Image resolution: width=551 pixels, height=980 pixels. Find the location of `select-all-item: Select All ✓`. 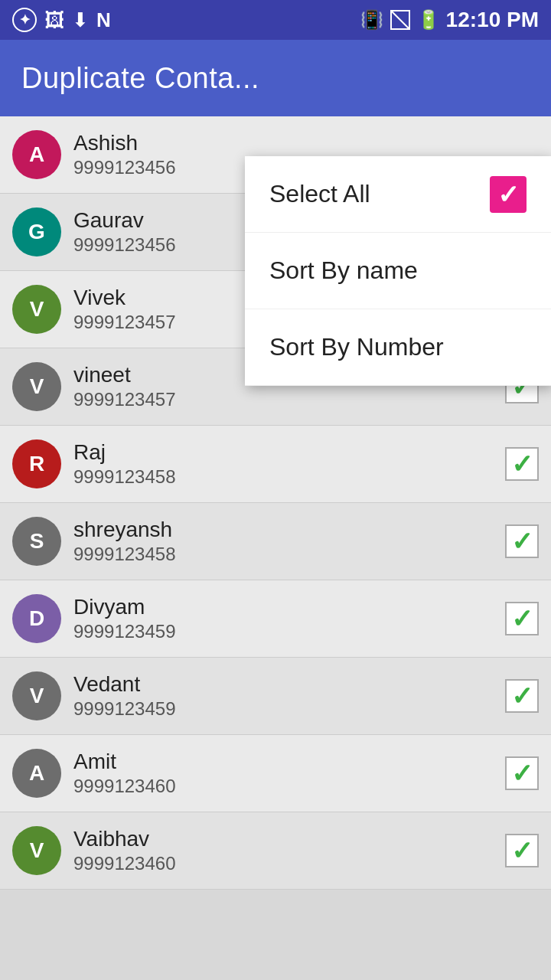

select-all-item: Select All ✓ is located at coordinates (398, 194).